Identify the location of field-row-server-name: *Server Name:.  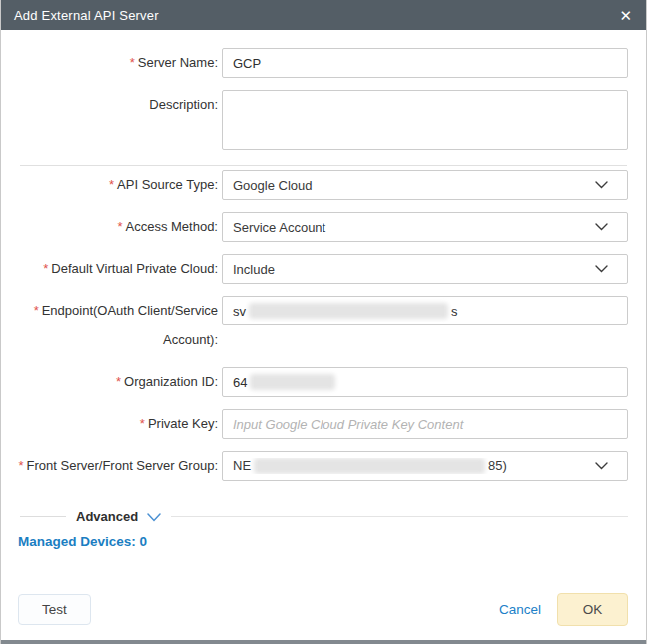
(322, 63).